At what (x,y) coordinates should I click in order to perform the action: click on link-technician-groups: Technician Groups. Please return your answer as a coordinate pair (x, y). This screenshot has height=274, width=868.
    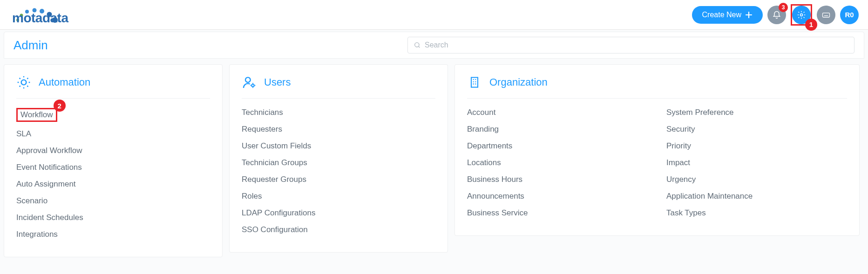
    Looking at the image, I should click on (339, 163).